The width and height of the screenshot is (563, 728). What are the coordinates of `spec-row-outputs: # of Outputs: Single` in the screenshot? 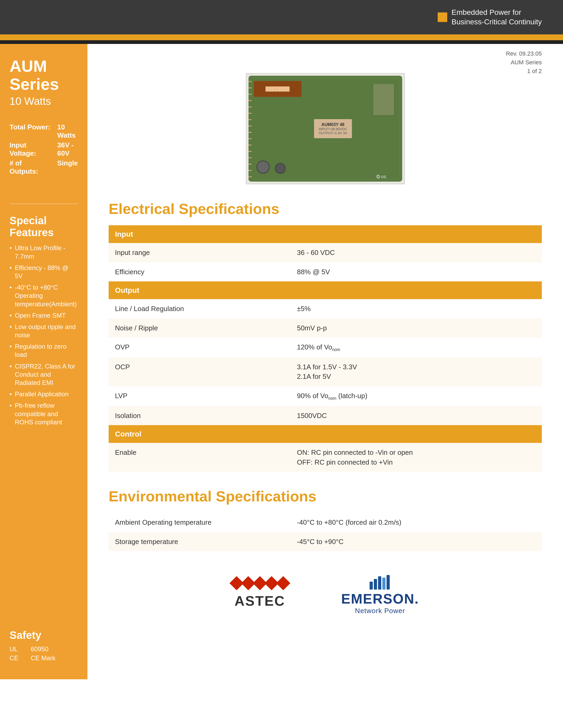 It's located at (44, 167).